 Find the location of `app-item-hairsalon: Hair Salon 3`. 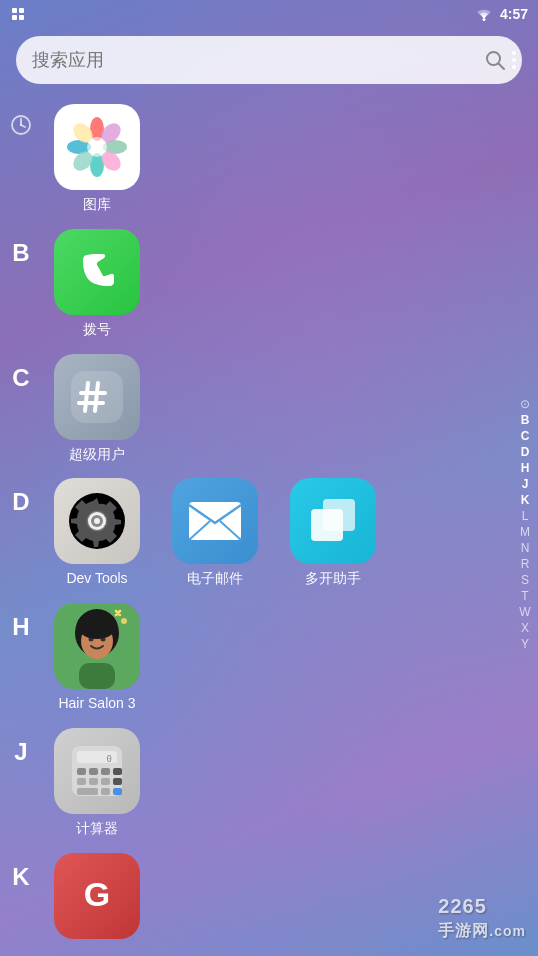

app-item-hairsalon: Hair Salon 3 is located at coordinates (97, 658).